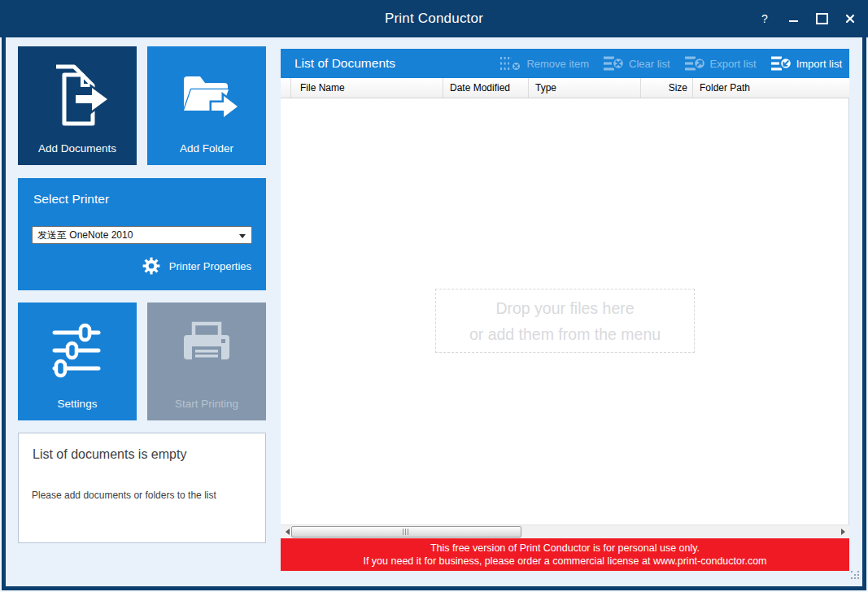  Describe the element at coordinates (85, 236) in the screenshot. I see `printer-select-value: 发送至 OneNote 2010` at that location.